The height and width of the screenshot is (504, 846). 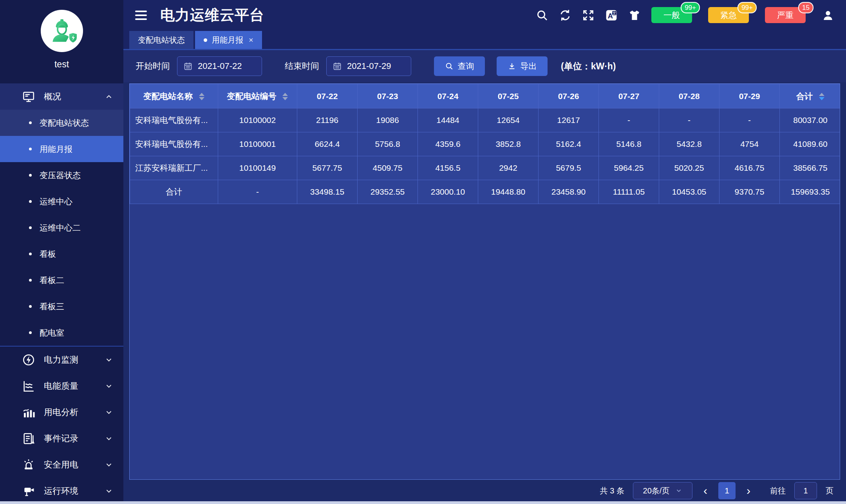 I want to click on next-page-icon: ›, so click(x=748, y=491).